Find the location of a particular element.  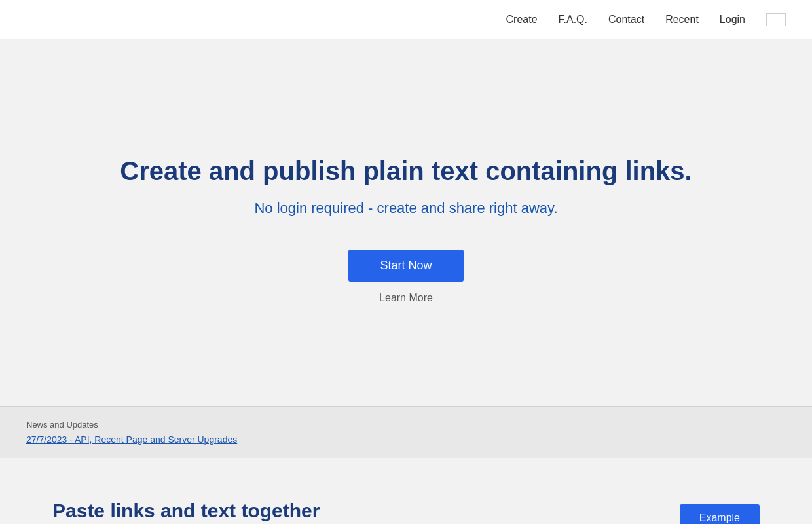

start-now-button: Start Now is located at coordinates (406, 266).